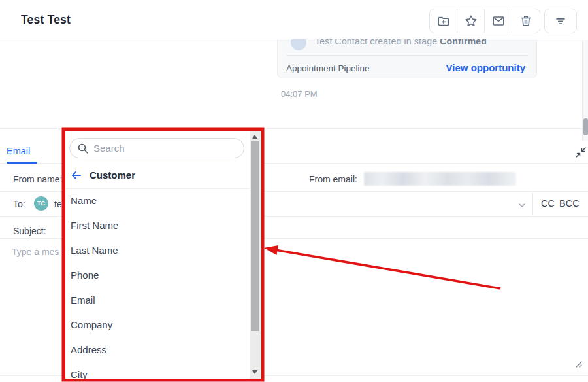 This screenshot has height=382, width=588. I want to click on tab-email: Email, so click(18, 151).